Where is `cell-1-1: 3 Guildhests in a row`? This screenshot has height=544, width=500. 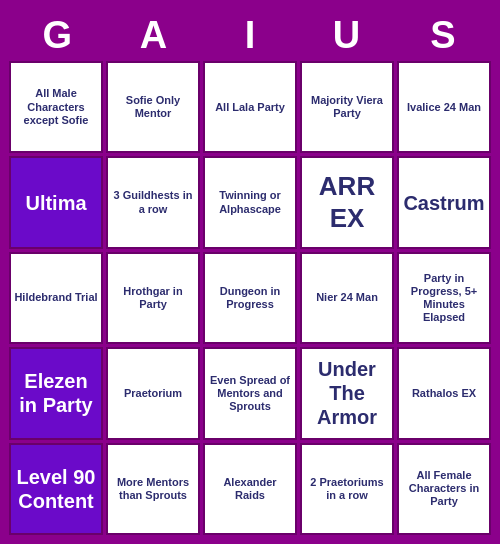 cell-1-1: 3 Guildhests in a row is located at coordinates (153, 202).